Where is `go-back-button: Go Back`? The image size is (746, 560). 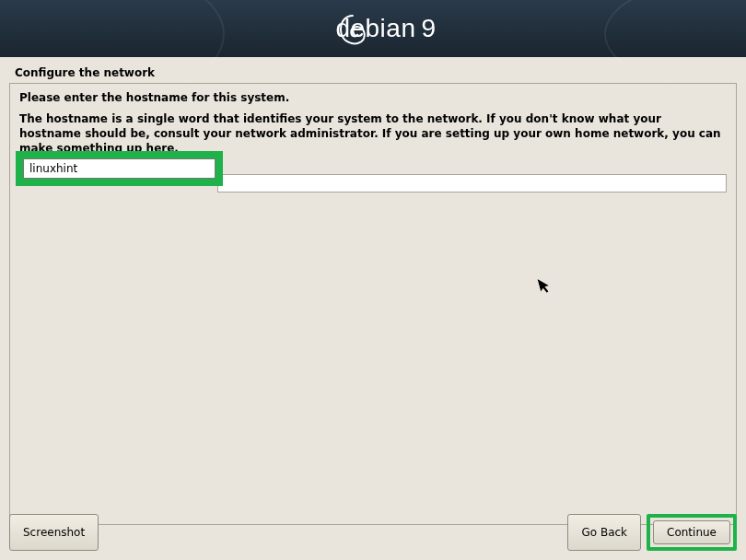
go-back-button: Go Back is located at coordinates (604, 532).